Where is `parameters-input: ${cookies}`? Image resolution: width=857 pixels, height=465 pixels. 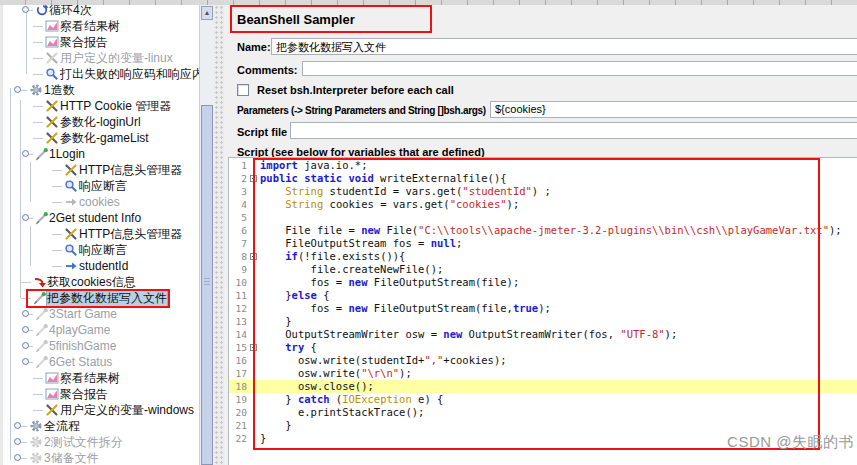
parameters-input: ${cookies} is located at coordinates (674, 110).